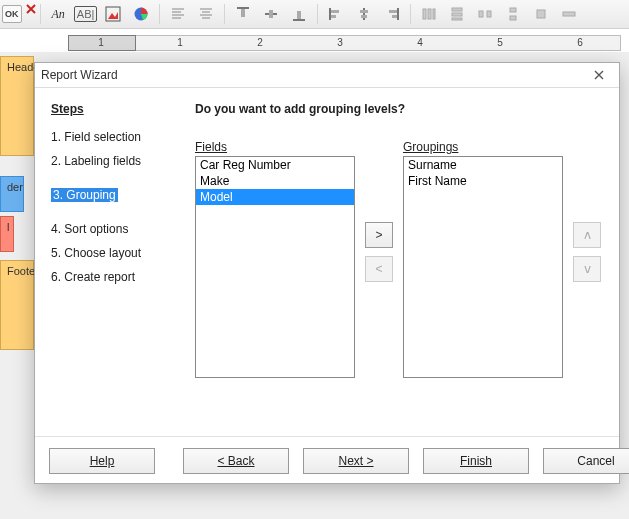  I want to click on wizard-step: 4. Sort options, so click(112, 229).